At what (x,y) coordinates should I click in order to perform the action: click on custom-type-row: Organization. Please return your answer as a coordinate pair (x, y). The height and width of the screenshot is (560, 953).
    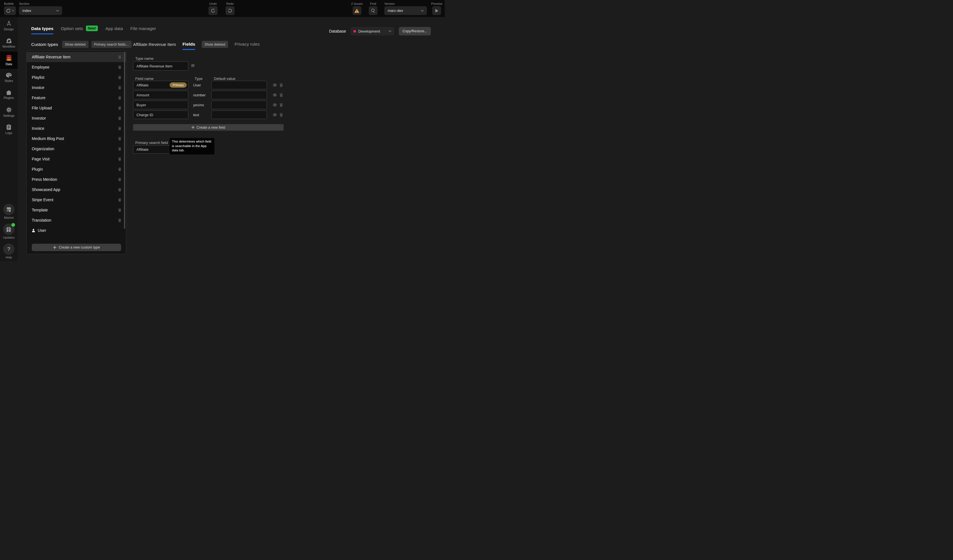
    Looking at the image, I should click on (76, 149).